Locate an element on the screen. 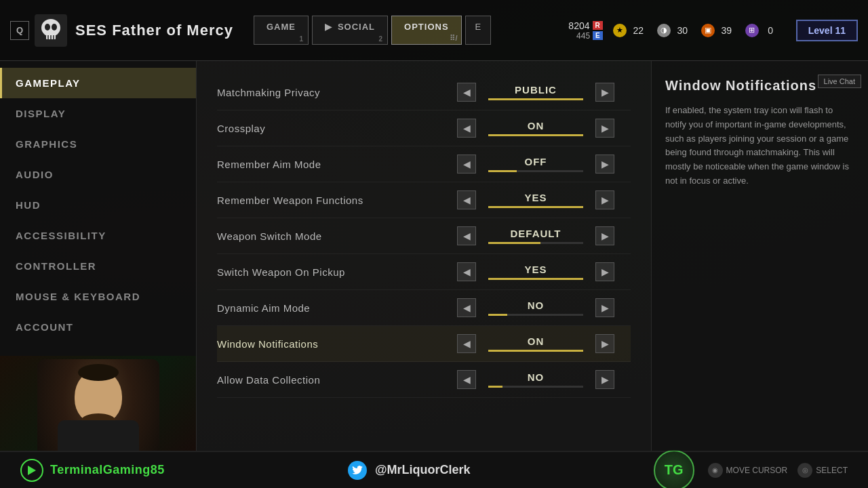 The height and width of the screenshot is (488, 868). arrow-left-remember-aim: ◀ is located at coordinates (467, 164).